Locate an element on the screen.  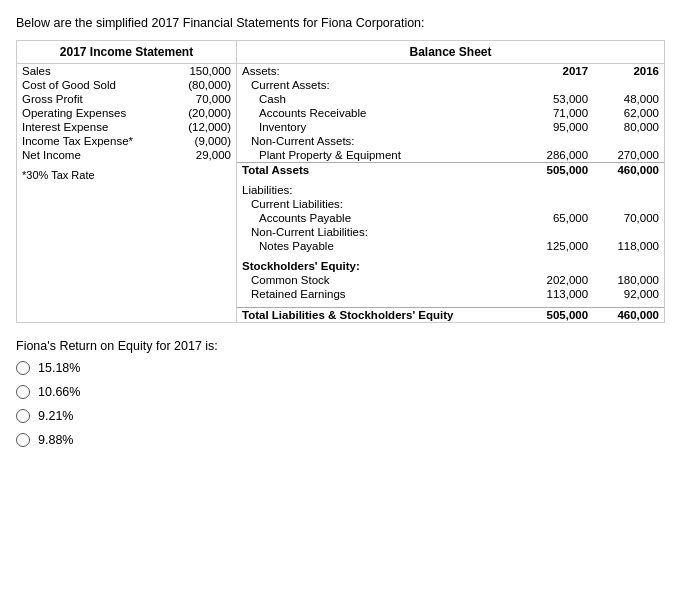
bs-label-inventory: Inventory is located at coordinates (380, 127).